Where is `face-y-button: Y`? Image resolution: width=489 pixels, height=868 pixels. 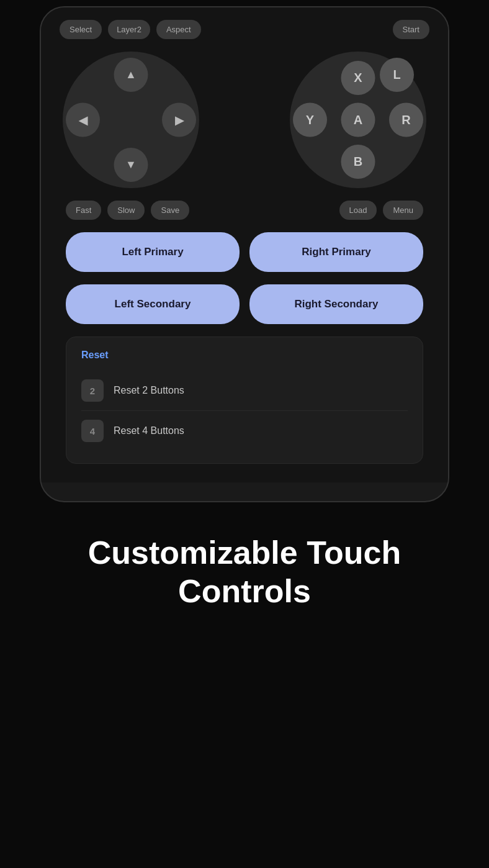 face-y-button: Y is located at coordinates (310, 120).